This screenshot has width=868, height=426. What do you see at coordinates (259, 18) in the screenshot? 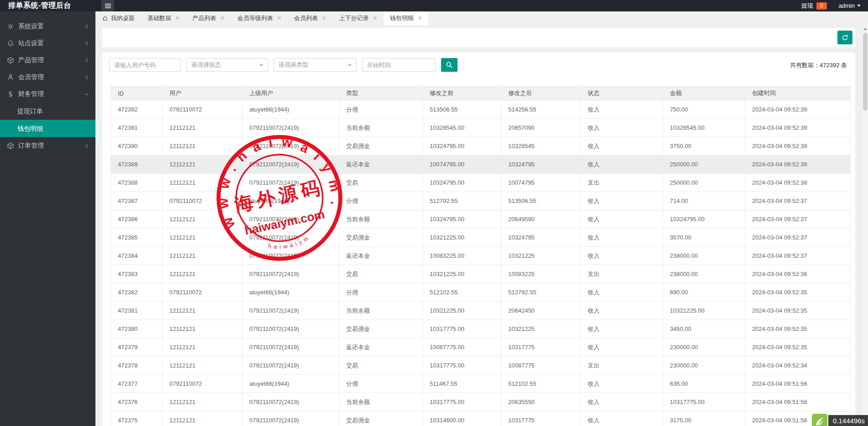
I see `tab-member-level-list: 会员等级列表×` at bounding box center [259, 18].